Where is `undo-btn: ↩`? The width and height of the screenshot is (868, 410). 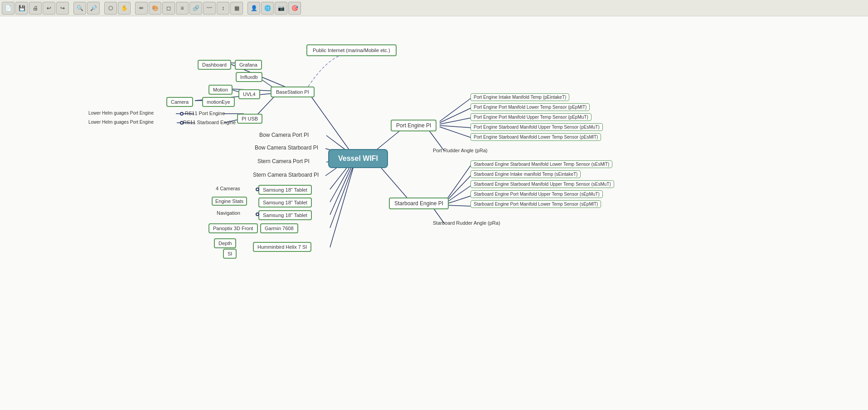 undo-btn: ↩ is located at coordinates (49, 8).